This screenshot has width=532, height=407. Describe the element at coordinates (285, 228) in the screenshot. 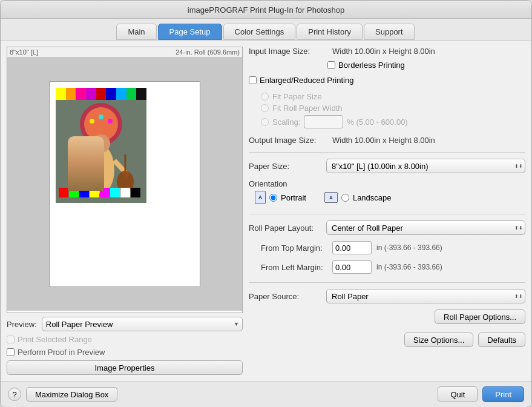

I see `roll-layout-label: Roll Paper Layout:` at that location.